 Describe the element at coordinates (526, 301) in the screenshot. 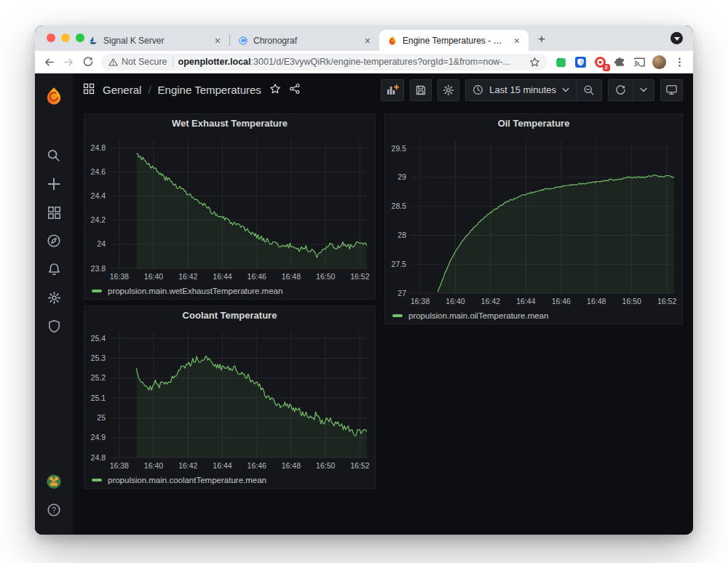

I see `x-tick-label: 16:44` at that location.